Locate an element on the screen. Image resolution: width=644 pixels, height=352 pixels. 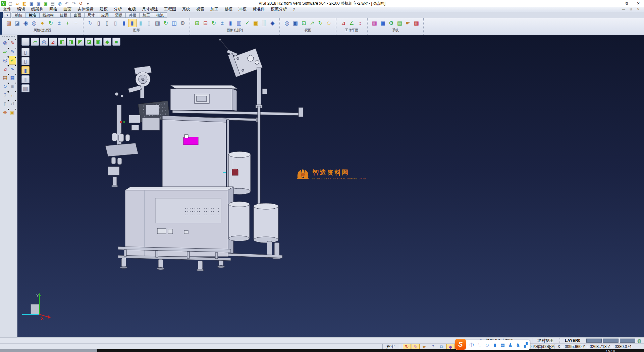
doc-close-button: ✕ is located at coordinates (638, 9).